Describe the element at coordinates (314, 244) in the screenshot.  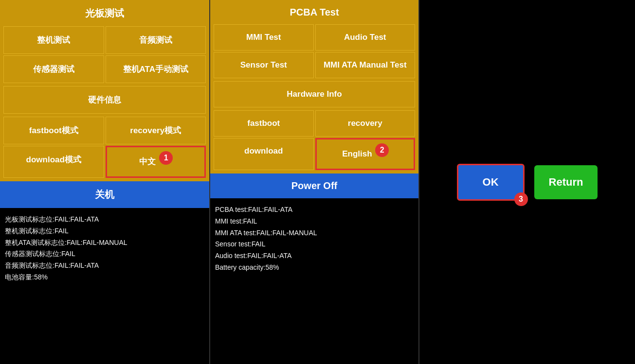
I see `p2-status-3: Sensor test:FAIL` at that location.